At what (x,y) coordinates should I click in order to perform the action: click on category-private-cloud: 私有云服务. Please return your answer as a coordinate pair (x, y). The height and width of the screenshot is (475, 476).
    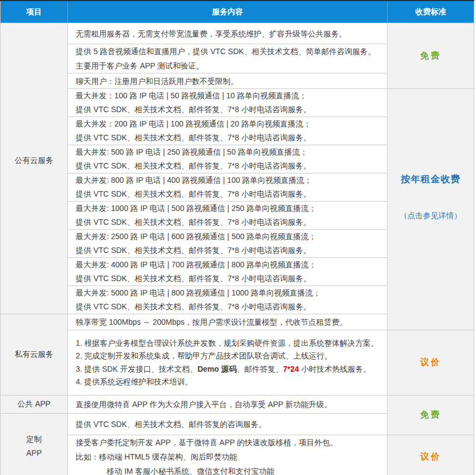
    Looking at the image, I should click on (34, 355).